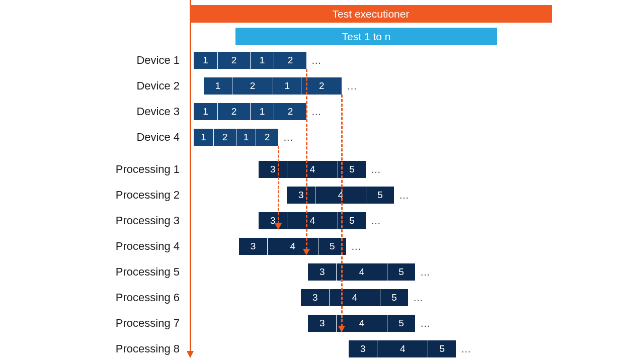 This screenshot has width=644, height=362. What do you see at coordinates (95, 195) in the screenshot?
I see `row-label: Processing 2` at bounding box center [95, 195].